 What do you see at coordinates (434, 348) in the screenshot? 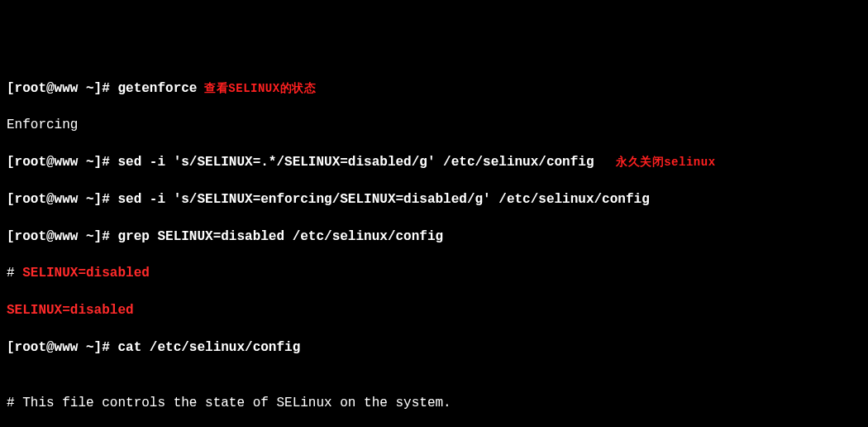
I see `terminal-line: [root@www ~]# cat /etc/selinux/config` at bounding box center [434, 348].